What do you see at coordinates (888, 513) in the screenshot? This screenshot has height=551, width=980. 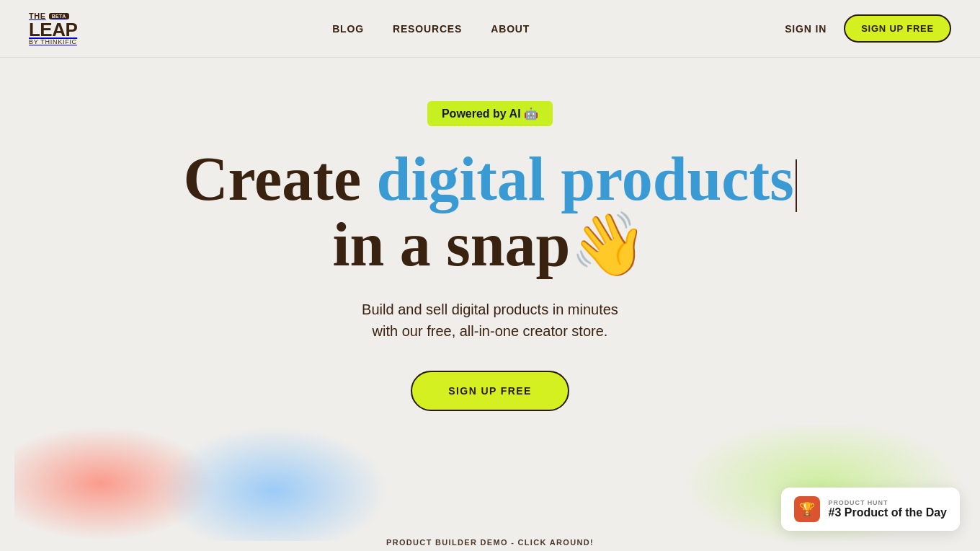 I see `ph-title: #3 Product of the Day` at bounding box center [888, 513].